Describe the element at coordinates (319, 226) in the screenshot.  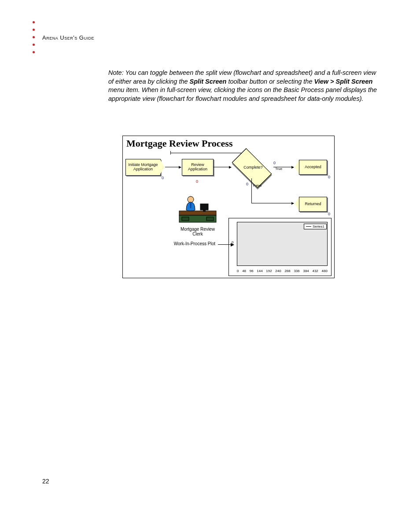
I see `legend-label: Series1` at that location.